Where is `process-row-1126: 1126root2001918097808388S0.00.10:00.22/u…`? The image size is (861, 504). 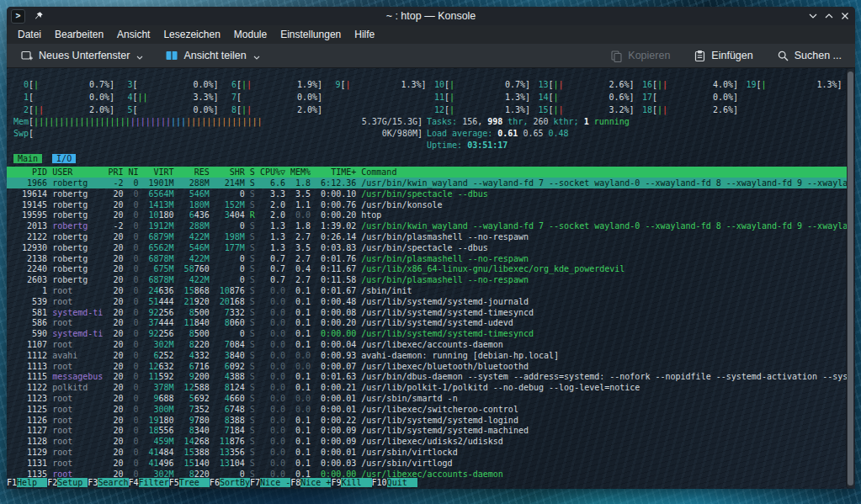 process-row-1126: 1126root2001918097808388S0.00.10:00.22/u… is located at coordinates (427, 421).